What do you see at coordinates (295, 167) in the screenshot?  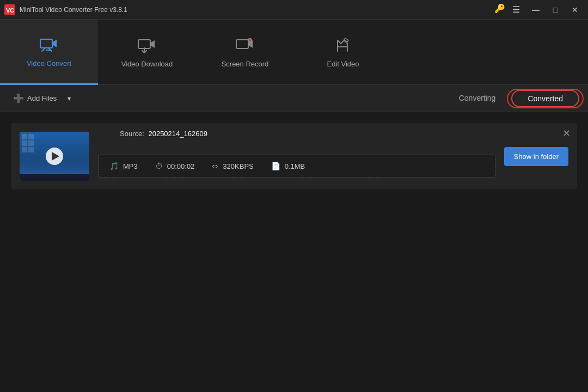 I see `size-value: 0.1MB` at bounding box center [295, 167].